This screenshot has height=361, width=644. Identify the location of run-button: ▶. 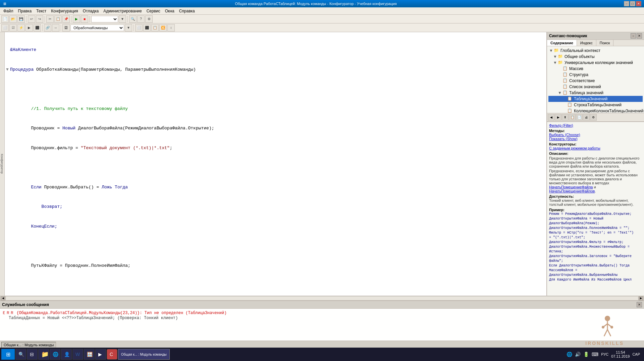
(76, 19).